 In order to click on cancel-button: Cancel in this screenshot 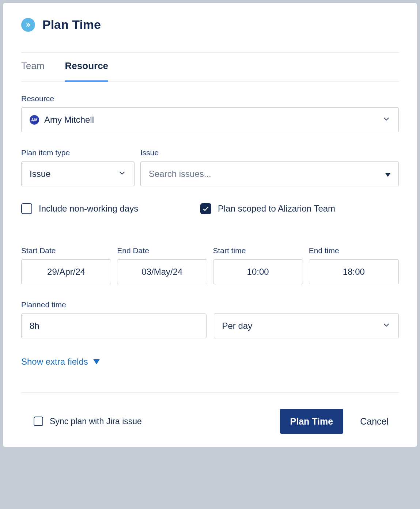, I will do `click(374, 421)`.